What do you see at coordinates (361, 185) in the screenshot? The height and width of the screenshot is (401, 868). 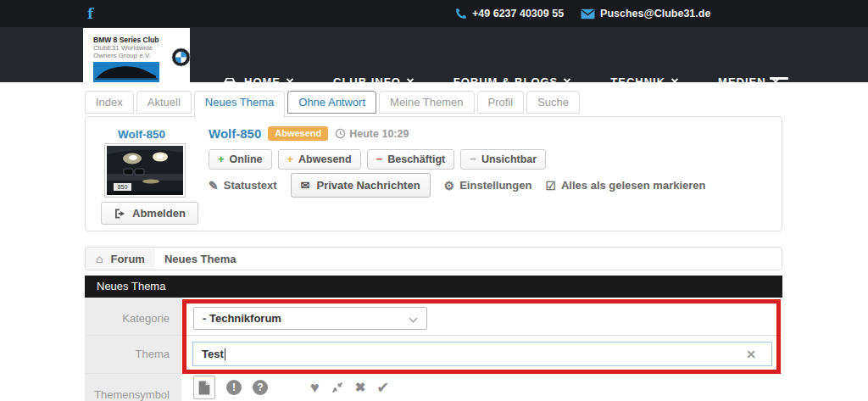 I see `private-messages-button: ✉ Private Nachrichten` at bounding box center [361, 185].